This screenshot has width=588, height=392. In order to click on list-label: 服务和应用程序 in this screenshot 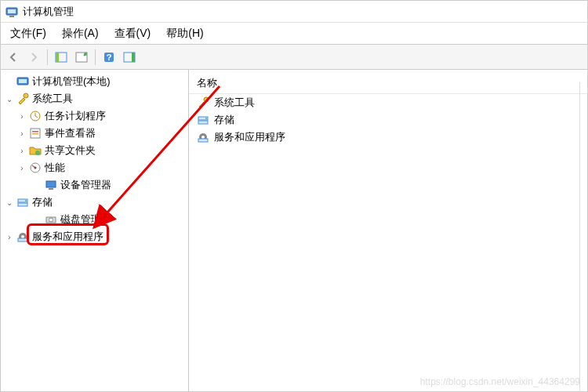, I will do `click(249, 137)`.